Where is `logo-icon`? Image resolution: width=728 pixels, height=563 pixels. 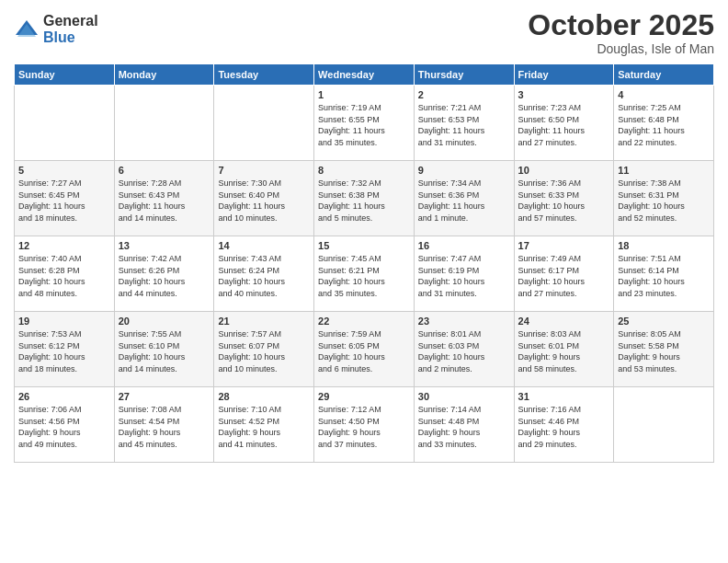
logo-icon is located at coordinates (27, 29).